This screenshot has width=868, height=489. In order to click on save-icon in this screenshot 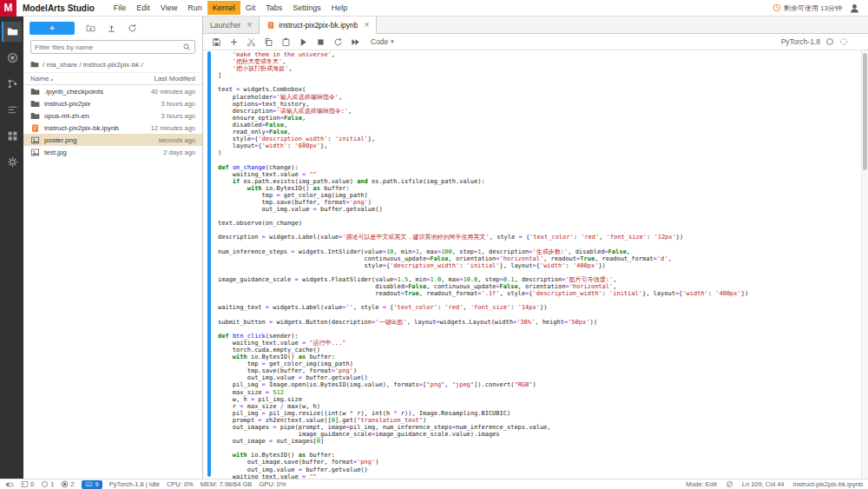, I will do `click(217, 42)`.